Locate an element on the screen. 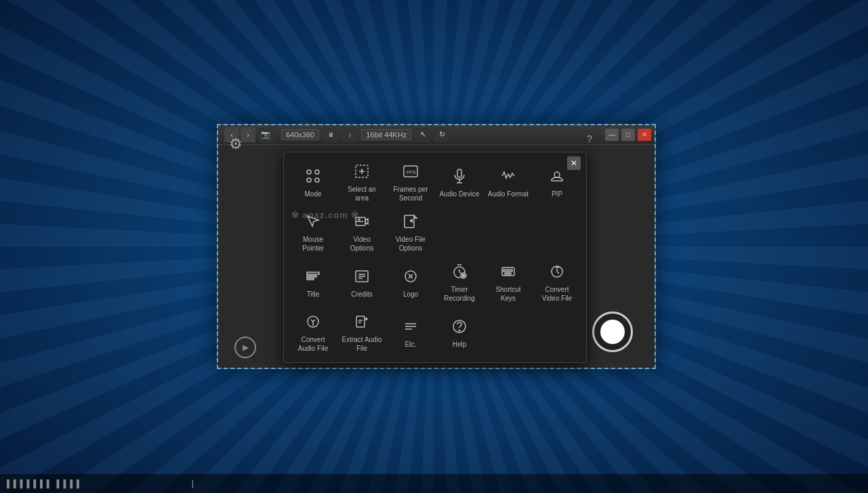  menu-item-help: Help is located at coordinates (459, 333).